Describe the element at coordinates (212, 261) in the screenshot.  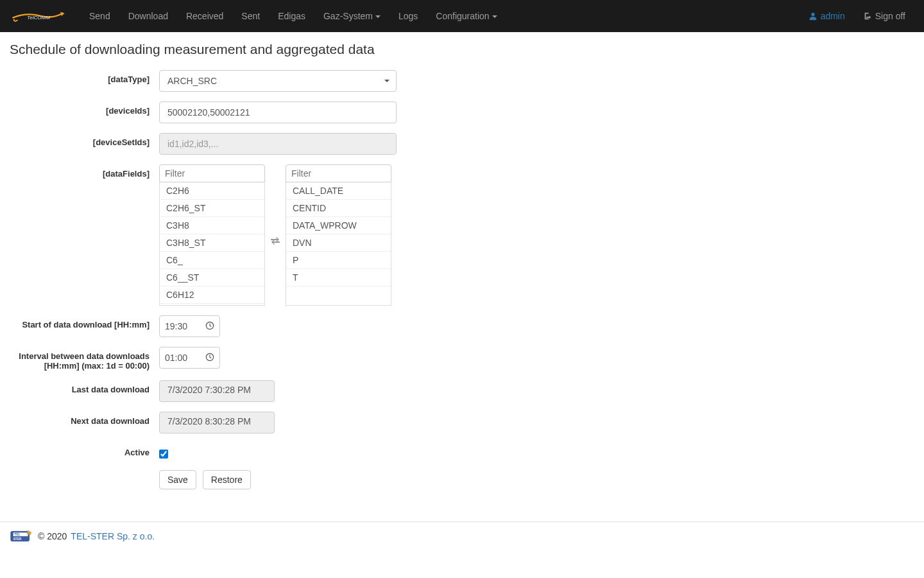
I see `list-item: C6_` at that location.